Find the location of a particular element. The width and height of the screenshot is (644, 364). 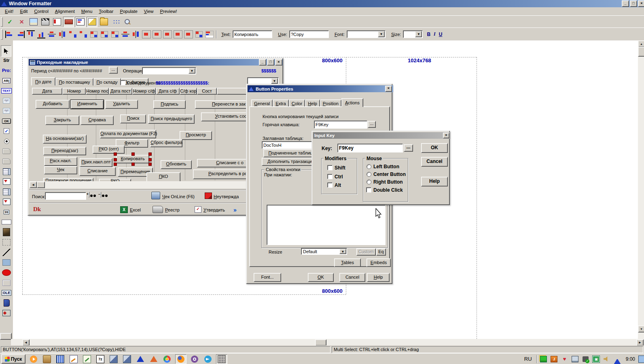

form-button-25: ПКО is located at coordinates (163, 177).